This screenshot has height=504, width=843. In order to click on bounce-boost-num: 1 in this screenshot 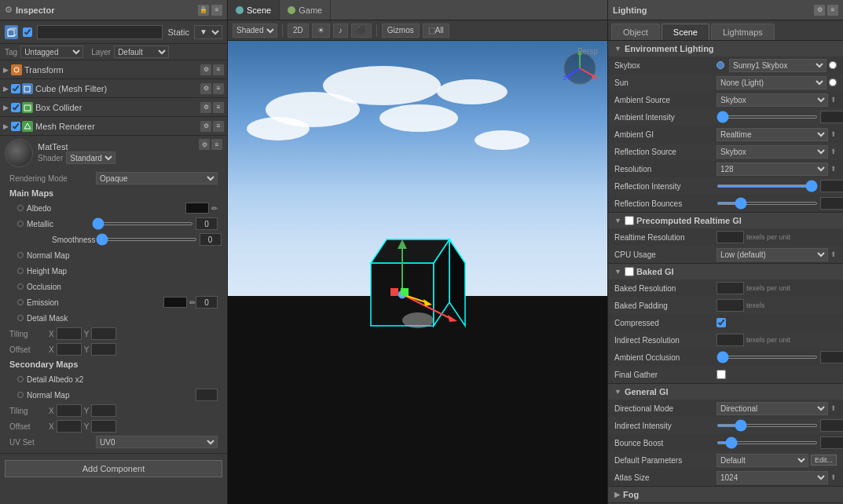, I will do `click(831, 443)`.